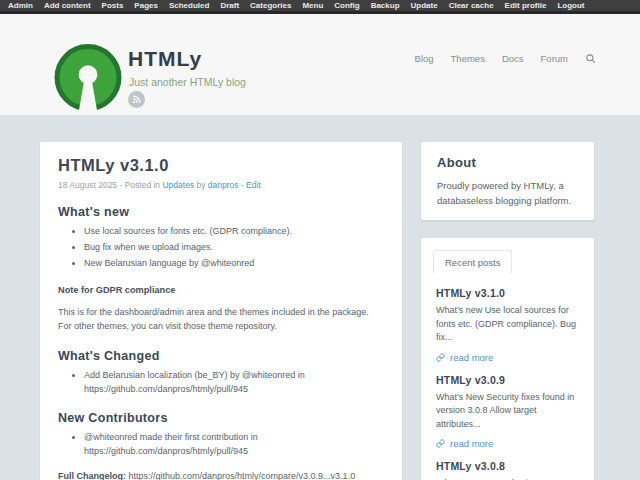 The height and width of the screenshot is (480, 640). What do you see at coordinates (508, 181) in the screenshot?
I see `about-widget: About Proudly powered by HTMLy, a databa…` at bounding box center [508, 181].